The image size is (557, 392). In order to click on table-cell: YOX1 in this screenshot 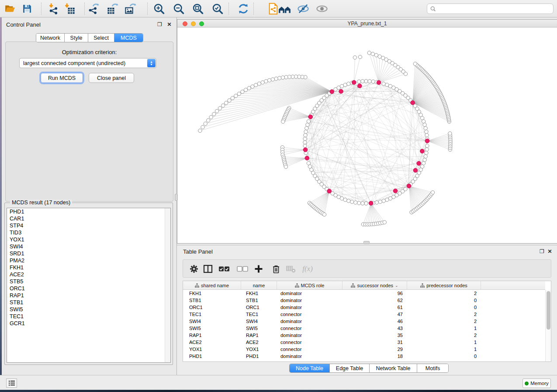, I will do `click(212, 349)`.